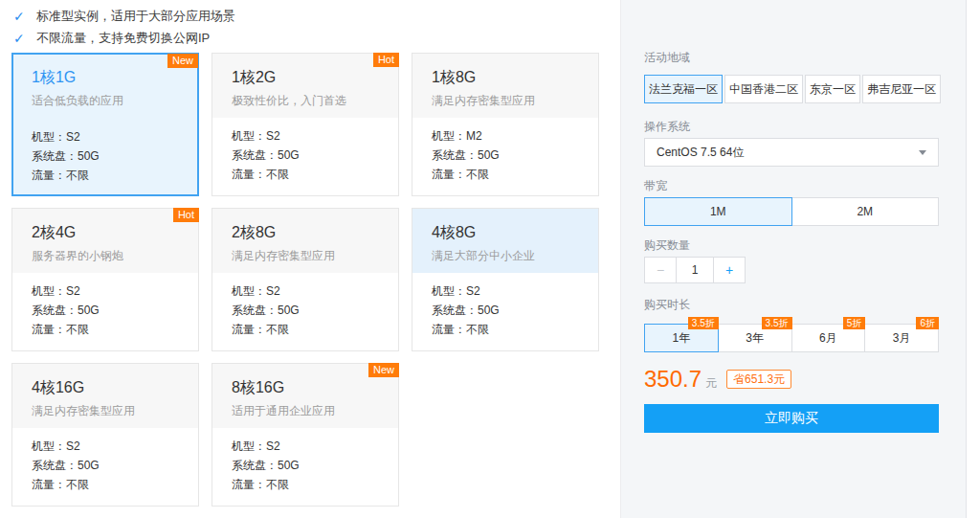 This screenshot has height=518, width=980. I want to click on plan-title: 1核8G, so click(505, 78).